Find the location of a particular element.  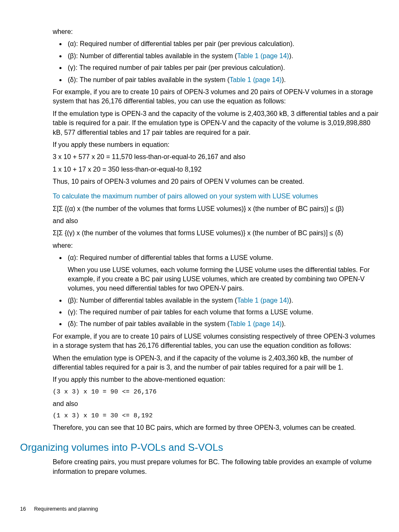

paragraph: If you apply this number to the above-me… is located at coordinates (216, 380).